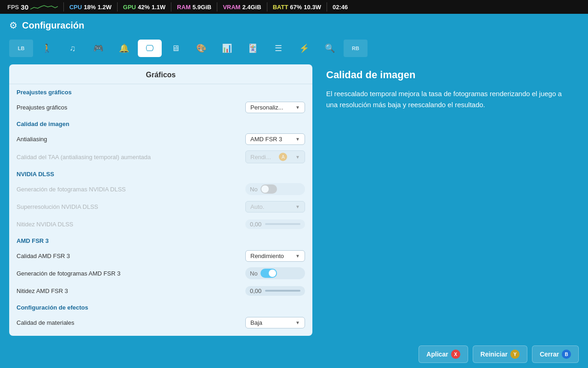  Describe the element at coordinates (275, 323) in the screenshot. I see `dropdown-calidad-materiales: Baja ▼` at that location.